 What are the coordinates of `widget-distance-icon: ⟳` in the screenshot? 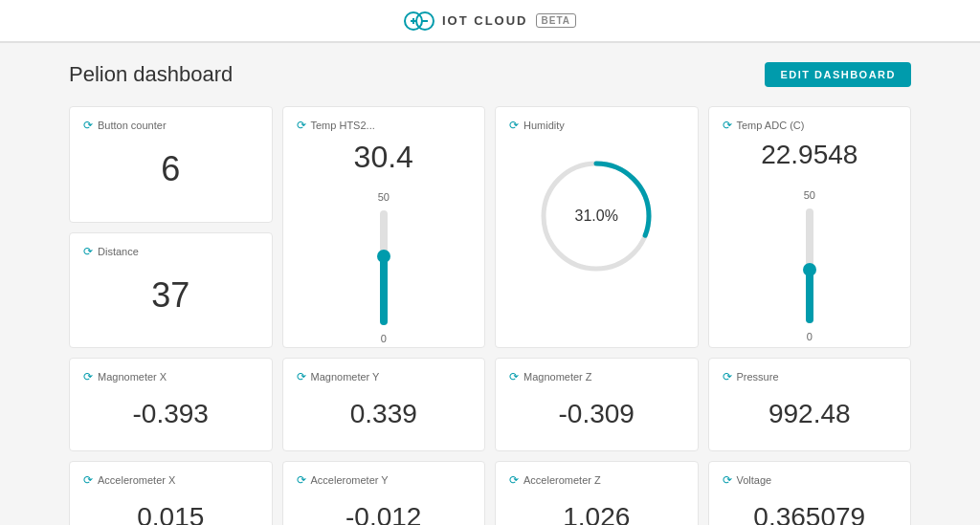 It's located at (88, 252).